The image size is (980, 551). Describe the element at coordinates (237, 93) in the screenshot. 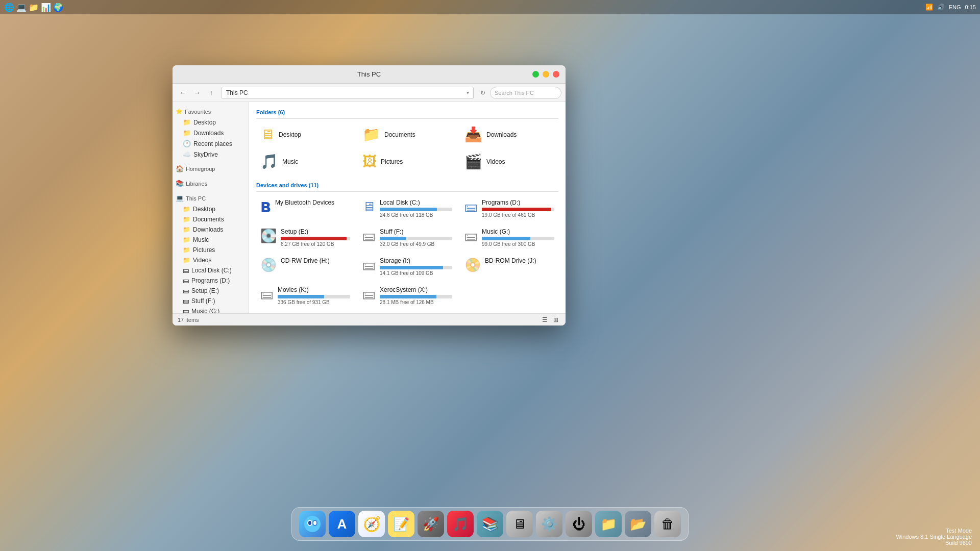

I see `address-text: This PC` at that location.